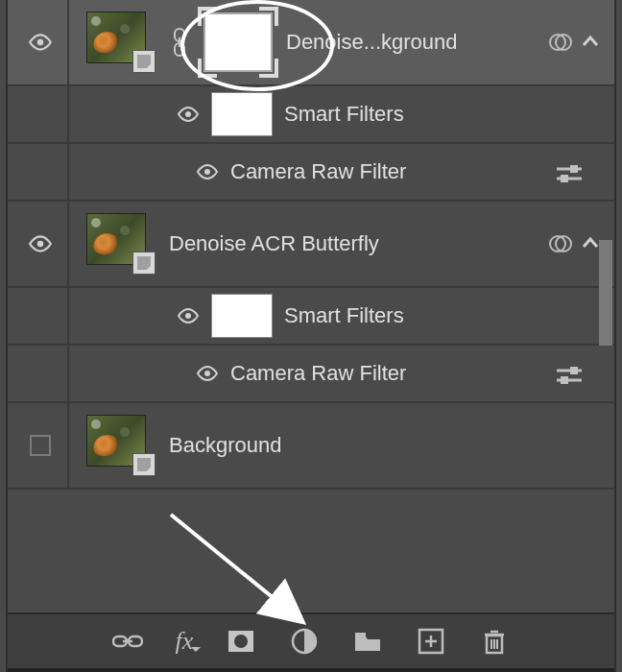  What do you see at coordinates (179, 42) in the screenshot?
I see `link-mask-icon` at bounding box center [179, 42].